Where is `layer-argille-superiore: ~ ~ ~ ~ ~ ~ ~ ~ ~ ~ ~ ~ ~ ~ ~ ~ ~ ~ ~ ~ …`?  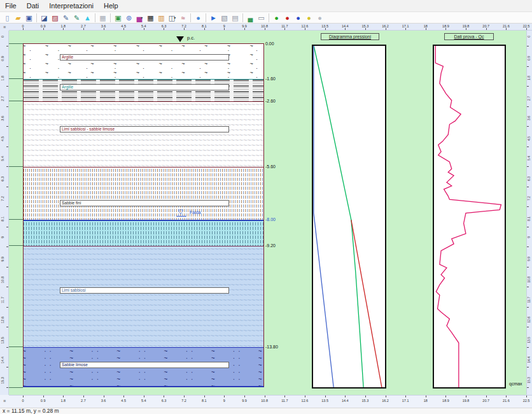 layer-argille-superiore: ~ ~ ~ ~ ~ ~ ~ ~ ~ ~ ~ ~ ~ ~ ~ ~ ~ ~ ~ ~ … is located at coordinates (144, 61).